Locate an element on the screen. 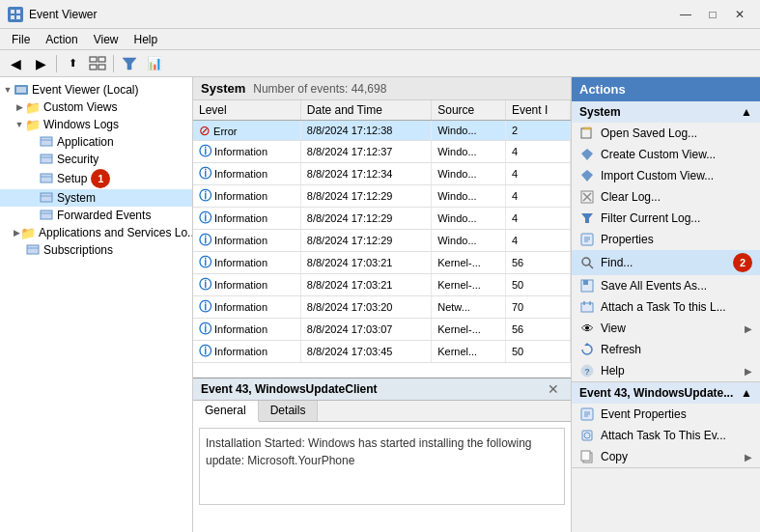 Image resolution: width=760 pixels, height=532 pixels. menu-bar: File Action View Help is located at coordinates (380, 40).